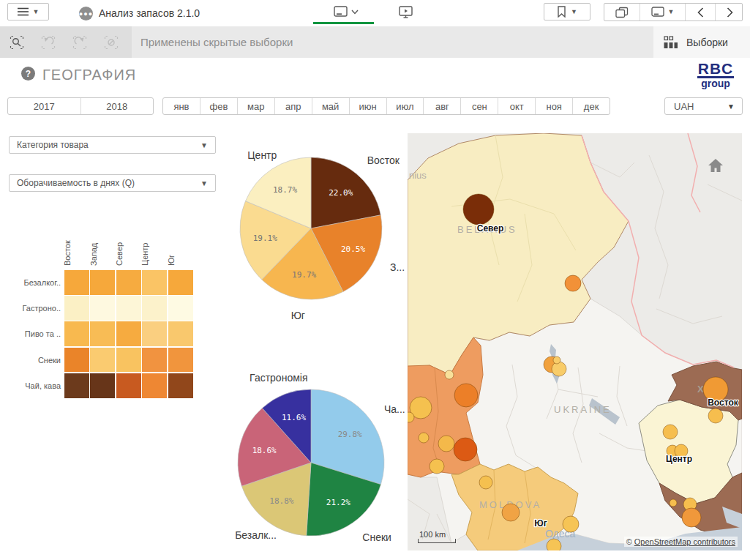 This screenshot has height=560, width=750. What do you see at coordinates (285, 190) in the screenshot?
I see `pie-value-label: 18.7%` at bounding box center [285, 190].